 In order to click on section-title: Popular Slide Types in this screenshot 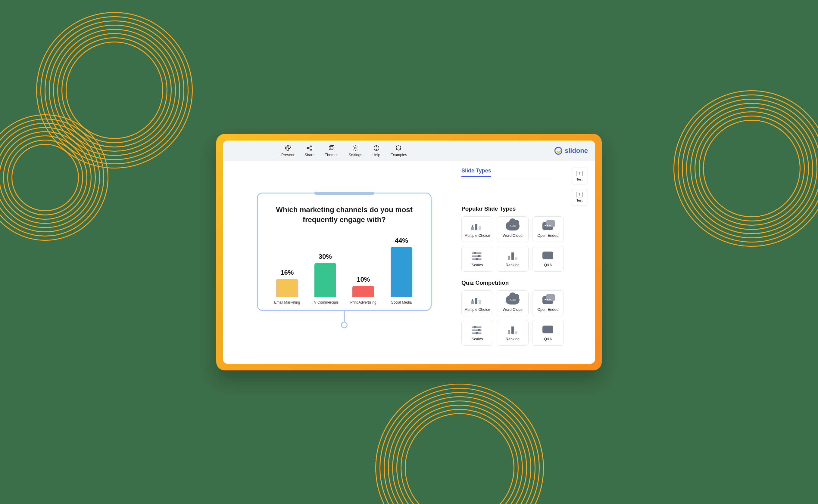, I will do `click(524, 209)`.